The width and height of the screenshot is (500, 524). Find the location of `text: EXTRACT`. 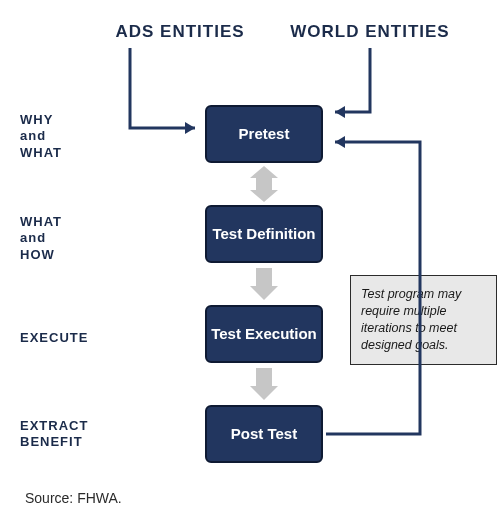

text: EXTRACT is located at coordinates (54, 426).